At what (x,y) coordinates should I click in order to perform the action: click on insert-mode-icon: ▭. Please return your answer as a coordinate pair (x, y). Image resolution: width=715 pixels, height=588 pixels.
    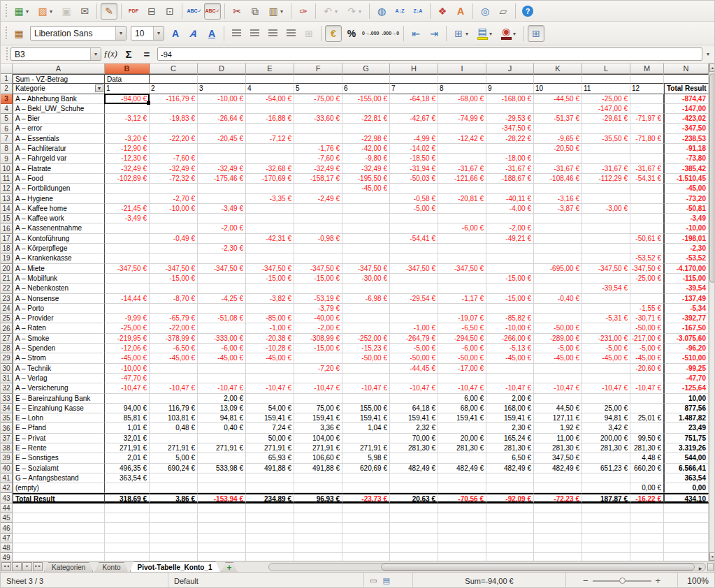
    Looking at the image, I should click on (373, 581).